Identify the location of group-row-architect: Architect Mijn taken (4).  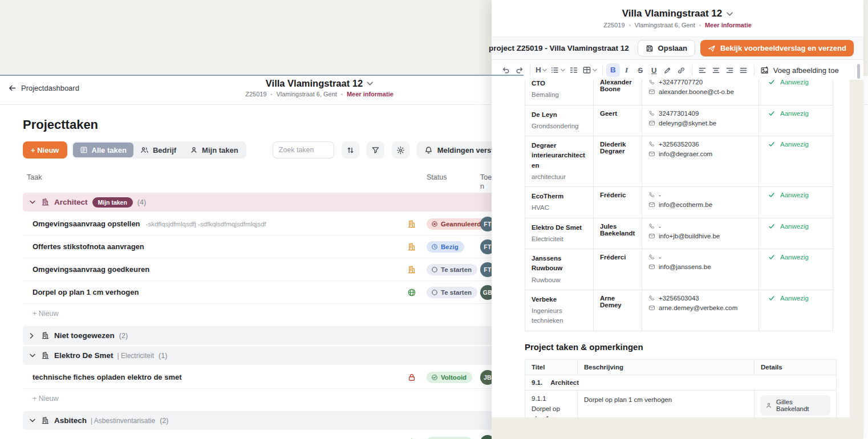
(274, 202).